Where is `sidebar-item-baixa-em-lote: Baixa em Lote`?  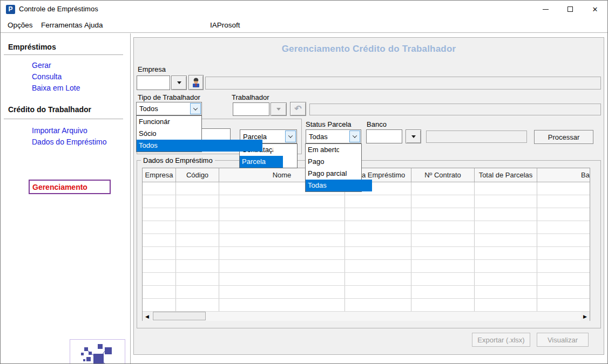 sidebar-item-baixa-em-lote: Baixa em Lote is located at coordinates (56, 88).